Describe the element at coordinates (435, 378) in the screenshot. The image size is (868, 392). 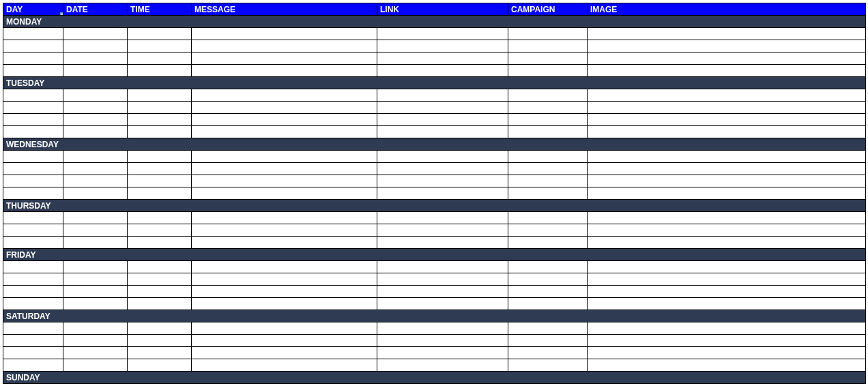
I see `section-row-sunday: SUNDAY` at that location.